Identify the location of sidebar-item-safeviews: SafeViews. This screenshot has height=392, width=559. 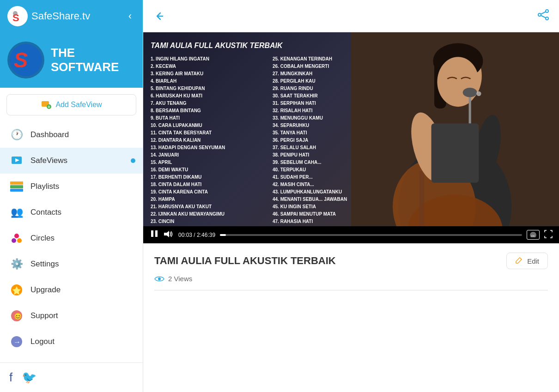
(71, 161).